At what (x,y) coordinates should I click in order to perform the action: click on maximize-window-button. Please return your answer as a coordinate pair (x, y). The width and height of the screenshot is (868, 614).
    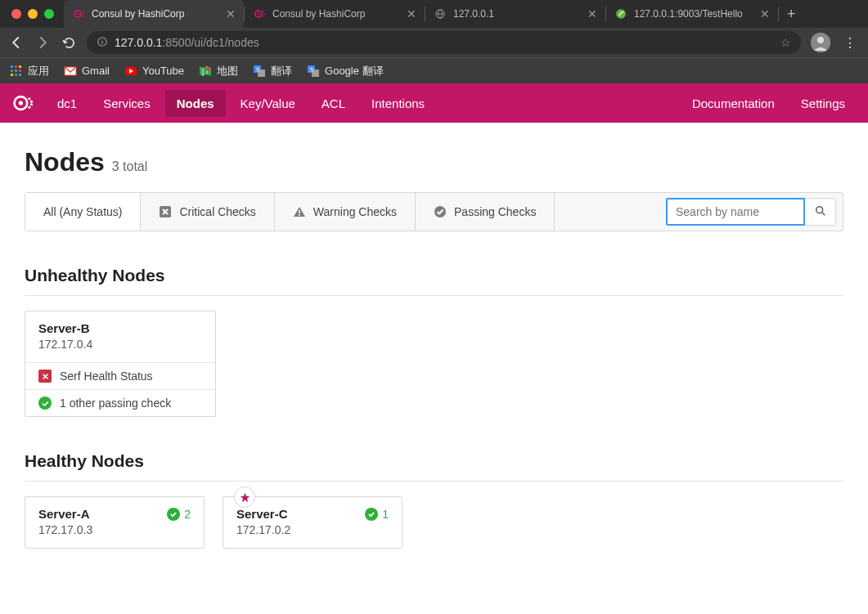
    Looking at the image, I should click on (49, 14).